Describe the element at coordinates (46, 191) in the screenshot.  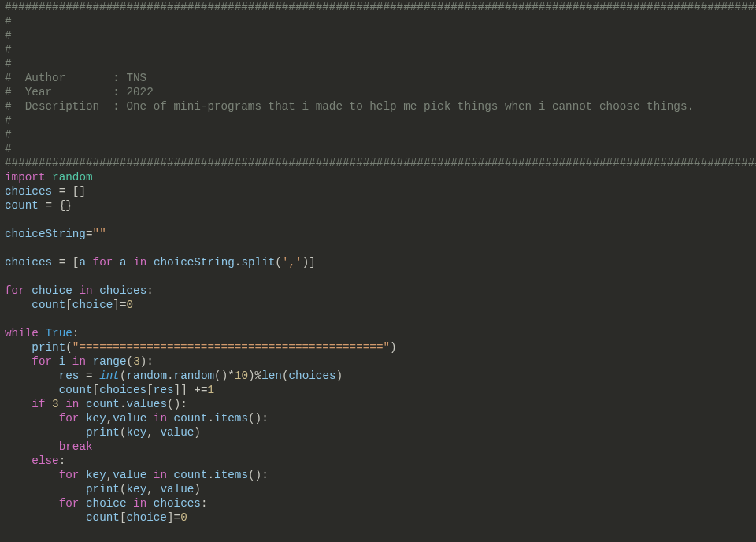
I see `code-line: choices = []` at that location.